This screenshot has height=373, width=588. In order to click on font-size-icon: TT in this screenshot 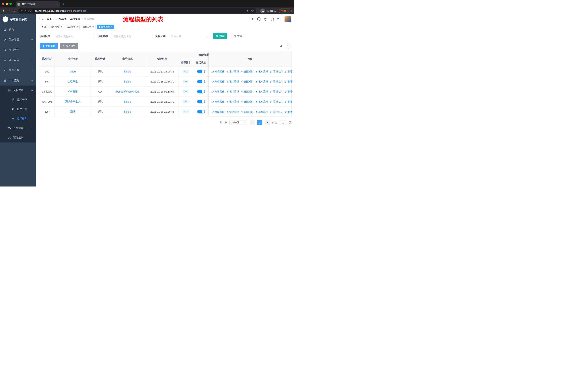, I will do `click(279, 19)`.